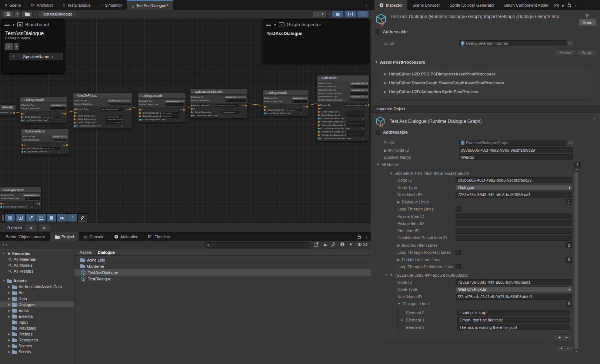 The width and height of the screenshot is (600, 364). I want to click on add-node-button: +, so click(561, 348).